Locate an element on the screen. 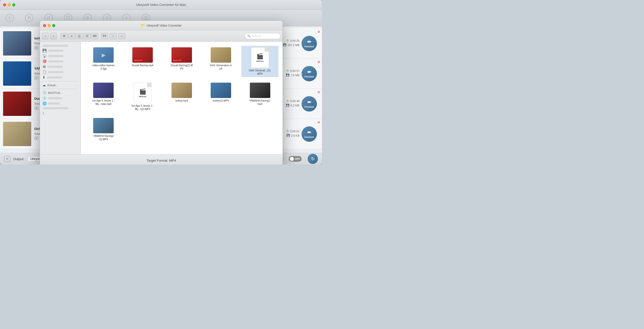 Image resolution: width=644 pixels, height=329 pixels. icon-view-btn: ⊞ is located at coordinates (64, 36).